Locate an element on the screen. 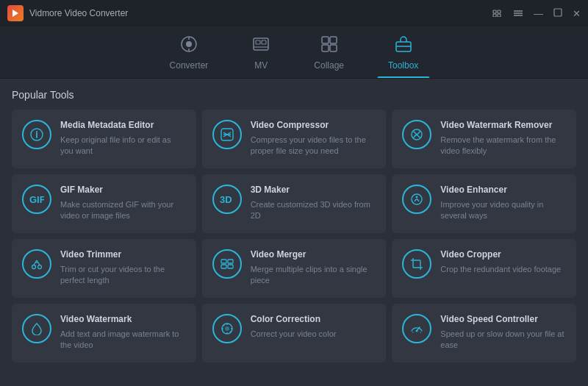  tool-desc-video-merger: Merge multiple clips into a single piece is located at coordinates (313, 275).